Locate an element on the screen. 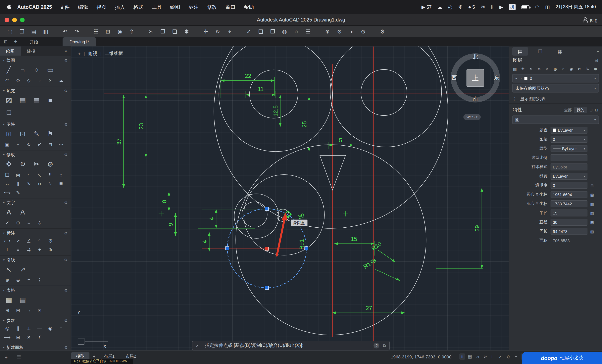 The width and height of the screenshot is (602, 364). edit-block-icon: ✎ is located at coordinates (36, 134).